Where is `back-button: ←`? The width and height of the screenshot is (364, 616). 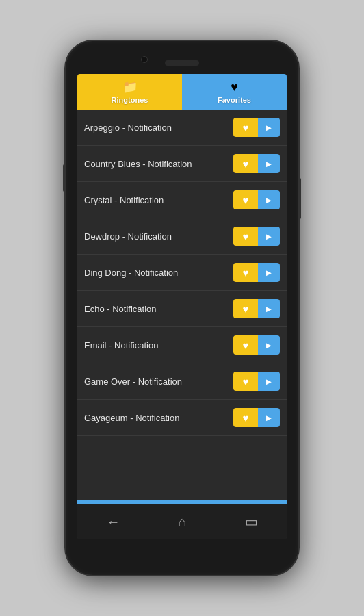 back-button: ← is located at coordinates (113, 522).